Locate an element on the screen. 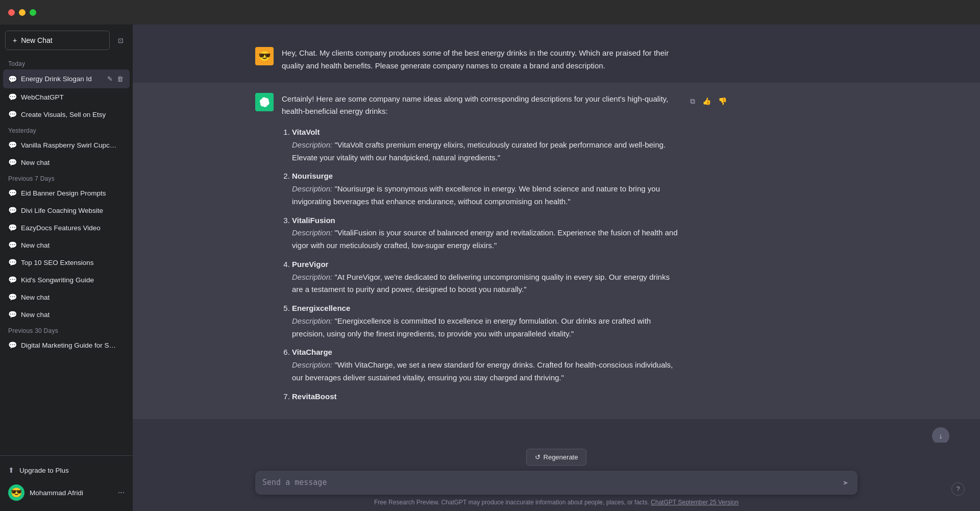 The image size is (980, 511). scroll-down-icon: ↓ is located at coordinates (941, 436).